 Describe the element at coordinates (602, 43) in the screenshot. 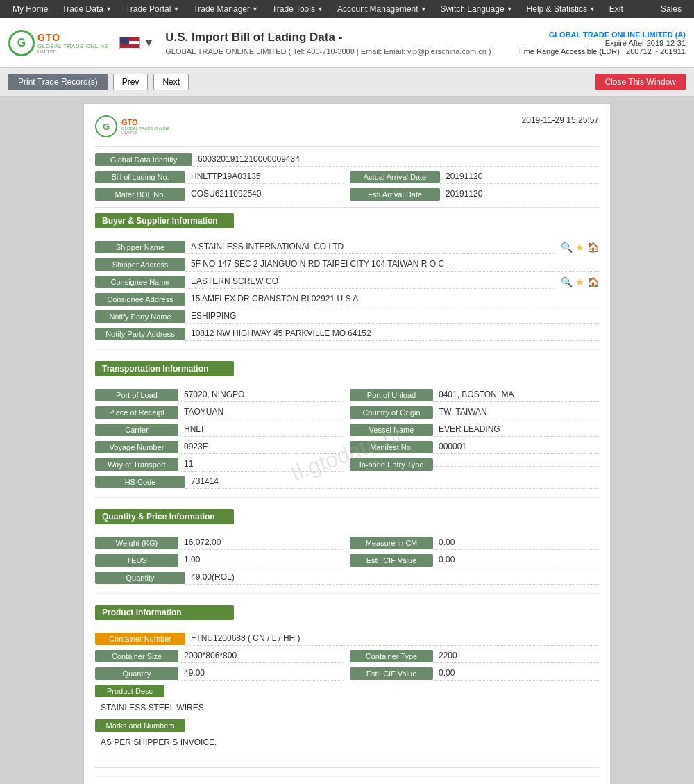

I see `account-info: GLOBAL TRADE ONLINE LIMITED (A) Expire A…` at that location.